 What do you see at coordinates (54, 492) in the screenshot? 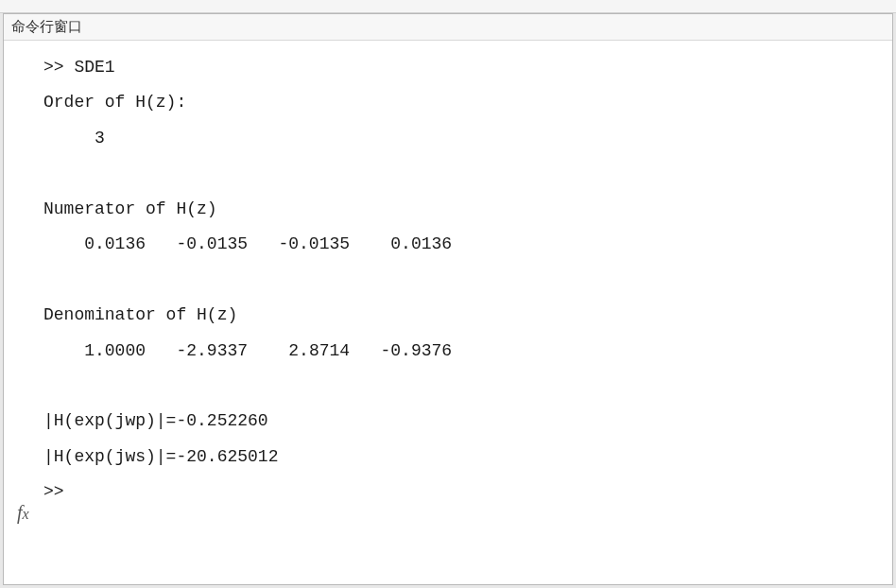
I see `prompt-ready: >>` at bounding box center [54, 492].